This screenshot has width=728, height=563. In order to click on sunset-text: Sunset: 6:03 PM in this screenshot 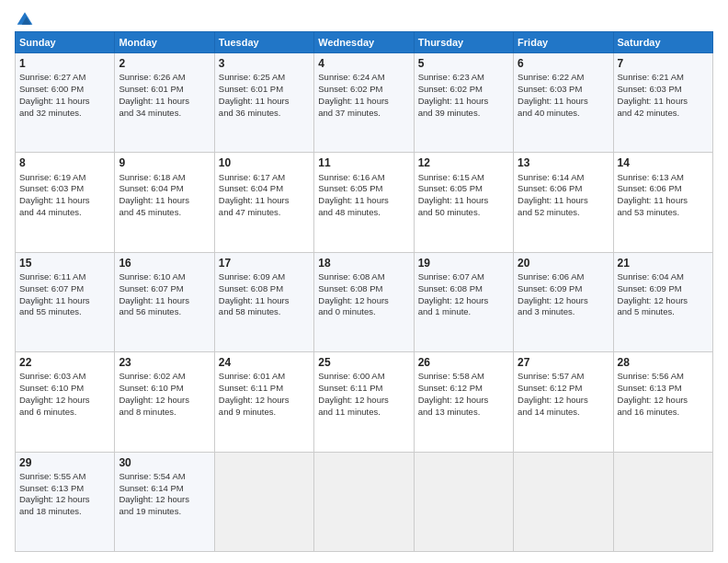, I will do `click(664, 90)`.